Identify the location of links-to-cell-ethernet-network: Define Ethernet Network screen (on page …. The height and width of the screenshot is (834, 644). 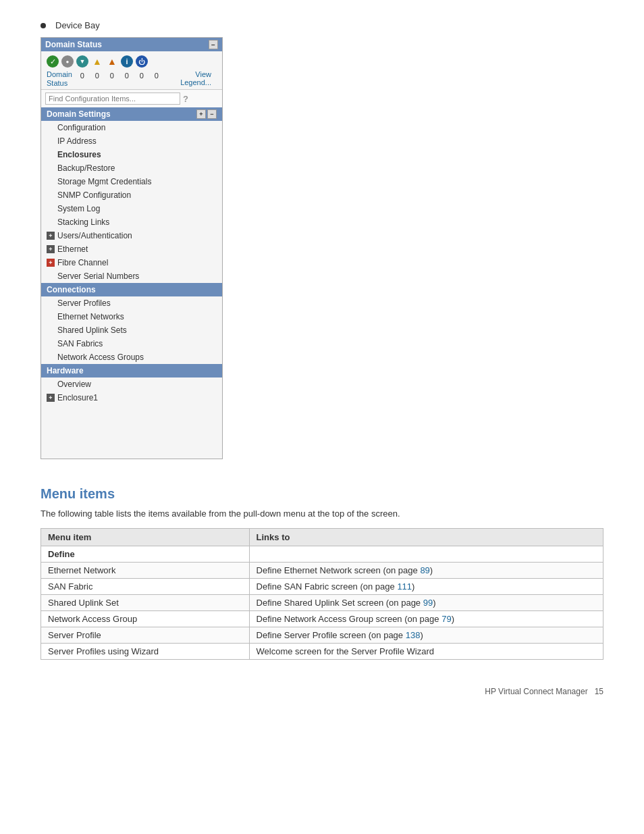
(426, 571).